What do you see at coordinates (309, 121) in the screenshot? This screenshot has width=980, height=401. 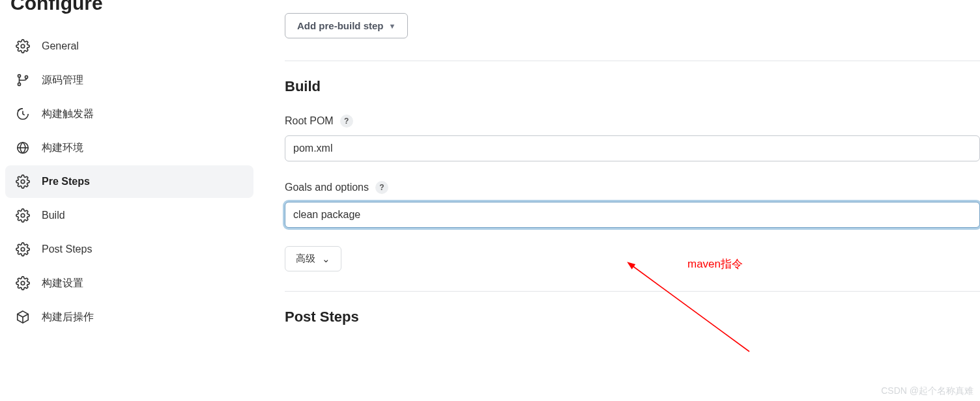 I see `root-pom-label: Root POM` at bounding box center [309, 121].